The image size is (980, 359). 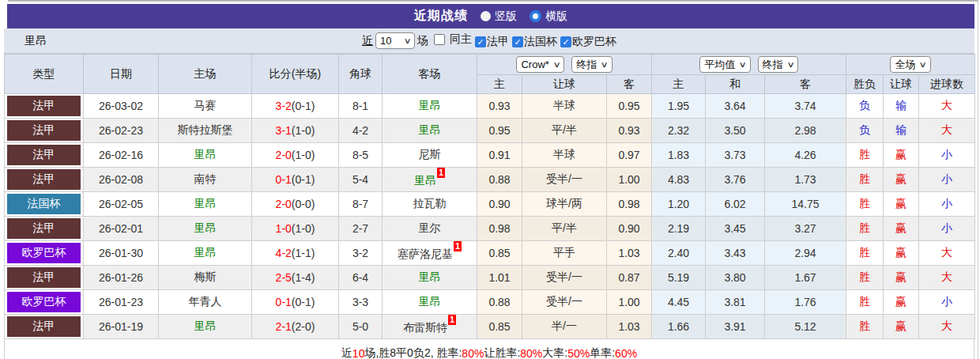 I want to click on summary-segment: 10, so click(x=359, y=353).